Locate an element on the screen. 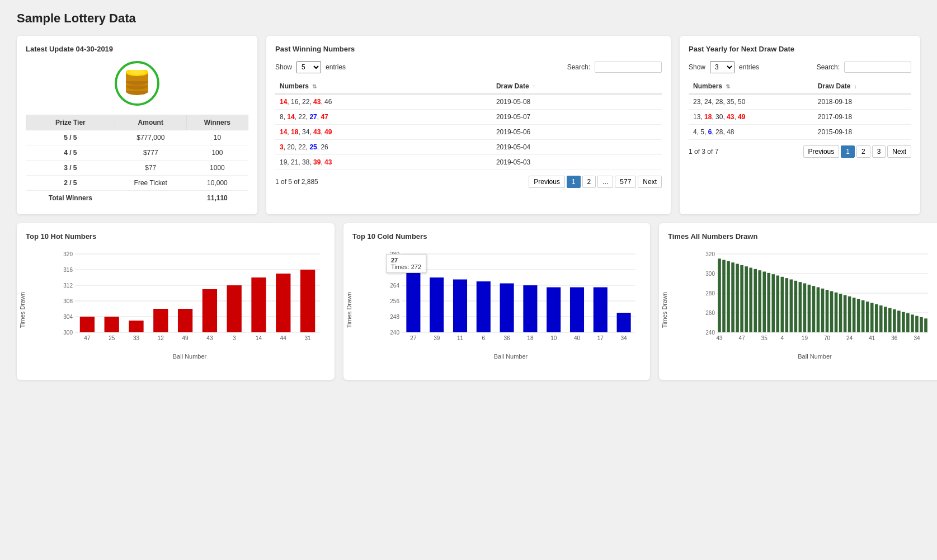  prize-tier-header: Prize Tier is located at coordinates (70, 123).